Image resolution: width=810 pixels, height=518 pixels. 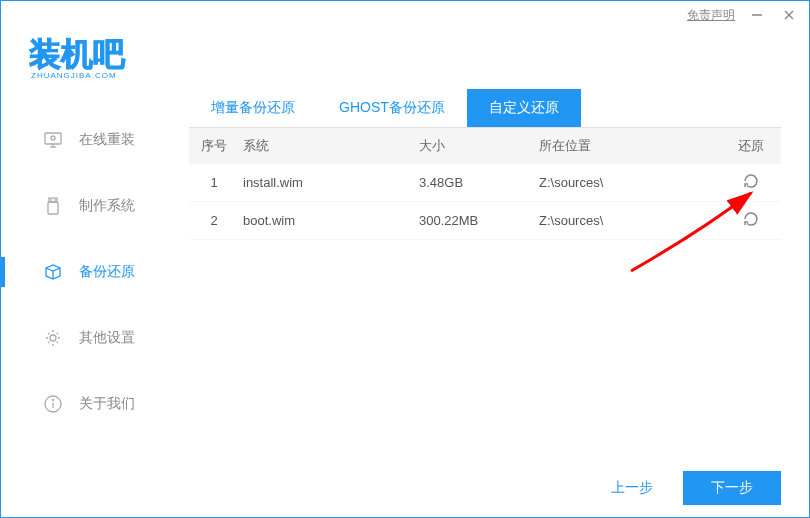 What do you see at coordinates (214, 220) in the screenshot?
I see `cell-index: 2` at bounding box center [214, 220].